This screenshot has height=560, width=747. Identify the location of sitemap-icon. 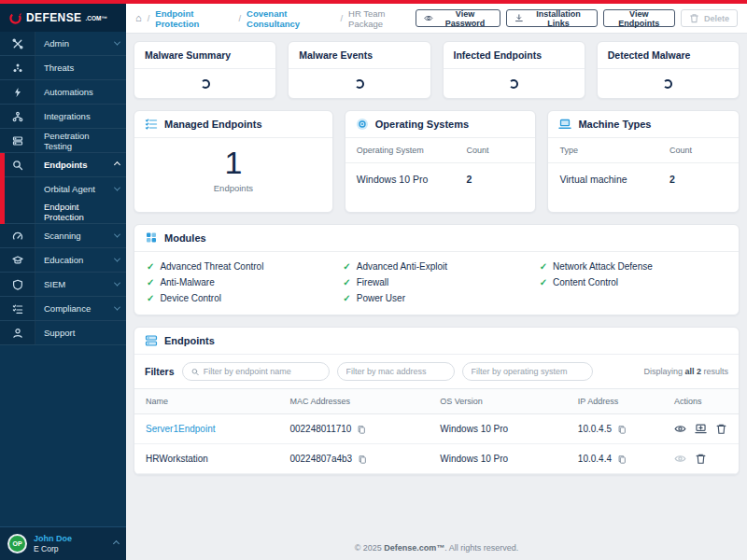
(18, 116).